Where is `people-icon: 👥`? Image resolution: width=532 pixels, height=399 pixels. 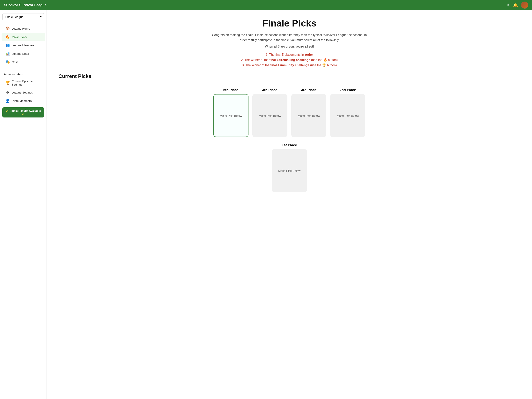
people-icon: 👥 is located at coordinates (8, 45).